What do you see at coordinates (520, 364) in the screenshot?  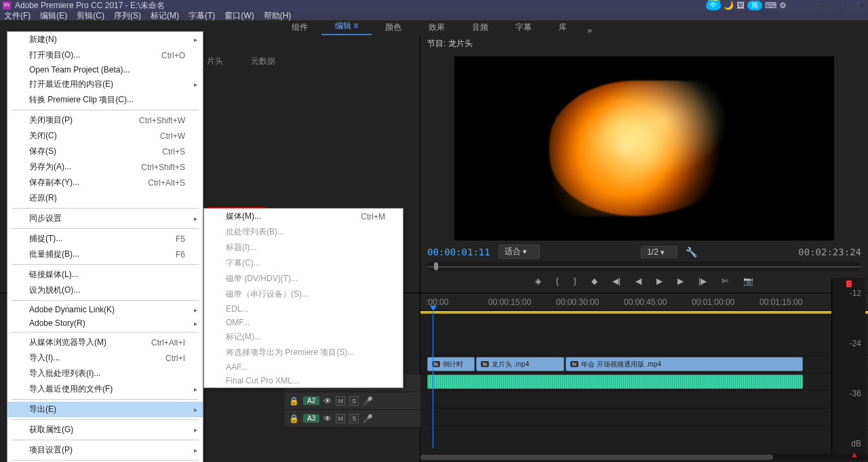 I see `clip-dragon: 龙片头 .mp4` at bounding box center [520, 364].